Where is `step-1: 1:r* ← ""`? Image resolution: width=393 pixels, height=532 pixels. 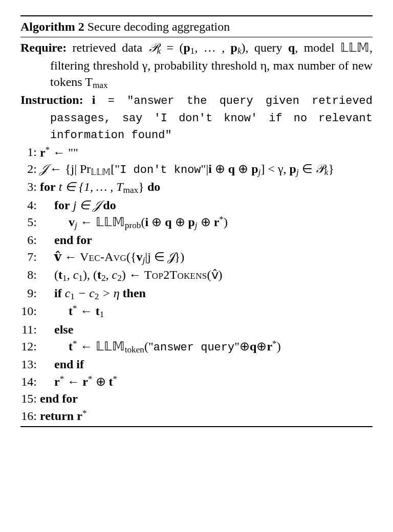
step-1: 1:r* ← "" is located at coordinates (196, 152).